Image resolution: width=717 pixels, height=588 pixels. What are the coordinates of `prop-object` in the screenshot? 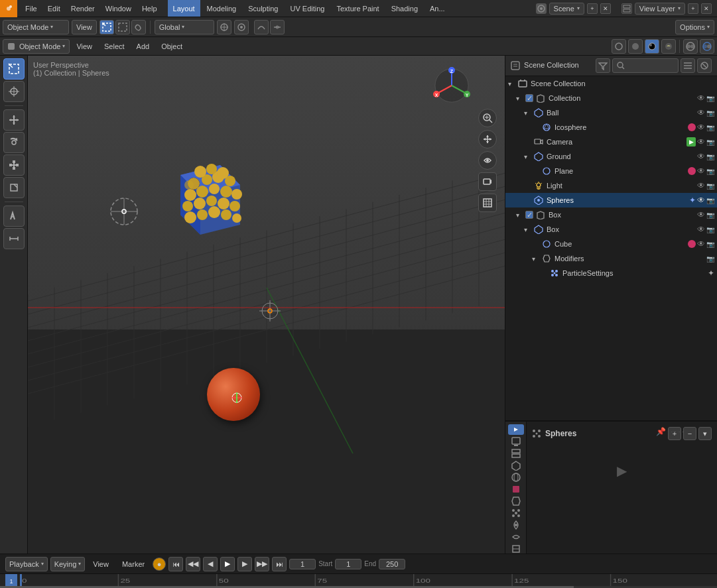 It's located at (516, 489).